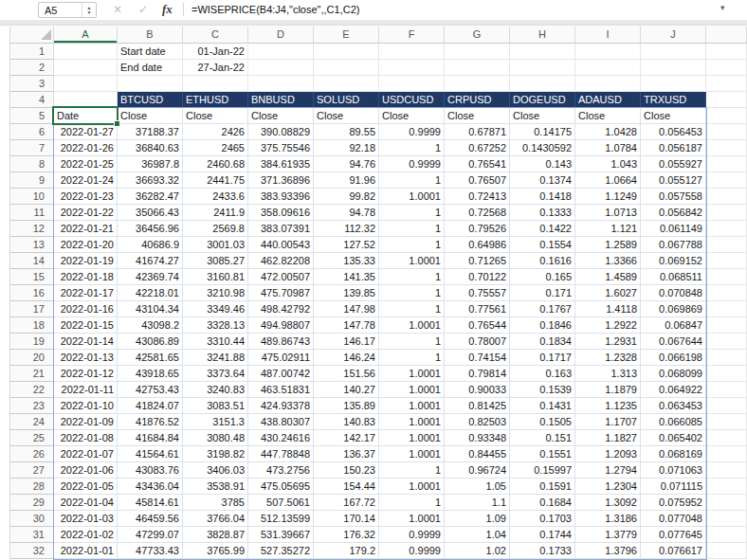 This screenshot has width=747, height=560. Describe the element at coordinates (85, 148) in the screenshot. I see `cell-A7: 2022-01-26` at that location.